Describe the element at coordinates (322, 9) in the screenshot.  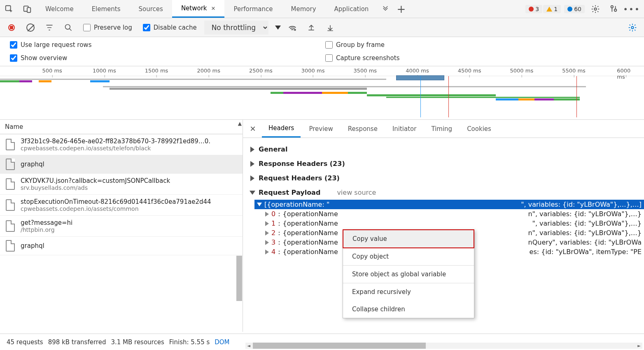
I see `devtools-tabbar: Welcome Elements Sources Network✕ Perfor…` at that location.